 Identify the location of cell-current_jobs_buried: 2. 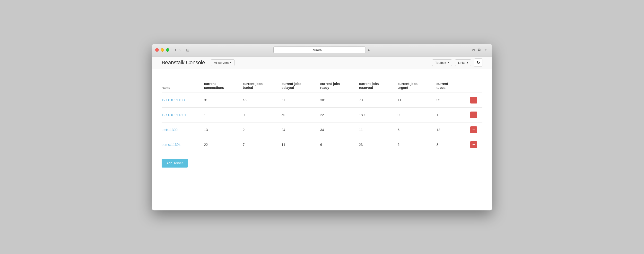
(262, 130).